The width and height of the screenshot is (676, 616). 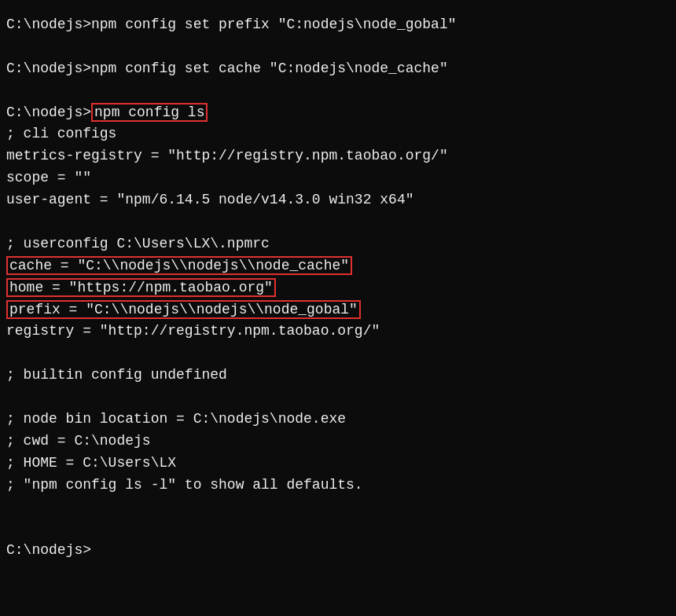 What do you see at coordinates (337, 244) in the screenshot?
I see `terminal-line: ; userconfig C:\Users\LX\.npmrc` at bounding box center [337, 244].